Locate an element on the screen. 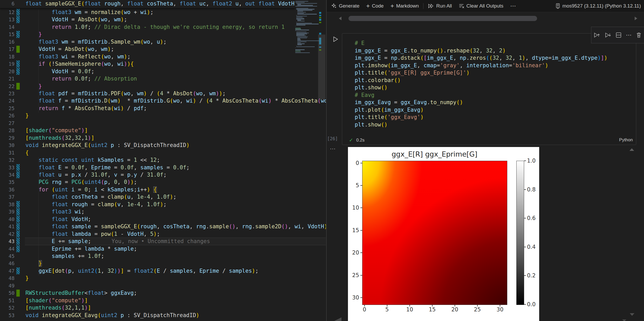  code-line: 46 } is located at coordinates (163, 263).